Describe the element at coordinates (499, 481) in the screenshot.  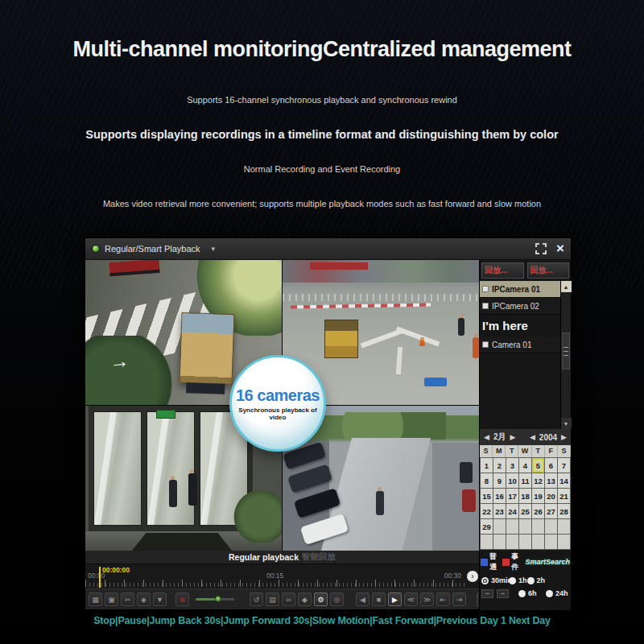
I see `calendar-day: 9` at that location.